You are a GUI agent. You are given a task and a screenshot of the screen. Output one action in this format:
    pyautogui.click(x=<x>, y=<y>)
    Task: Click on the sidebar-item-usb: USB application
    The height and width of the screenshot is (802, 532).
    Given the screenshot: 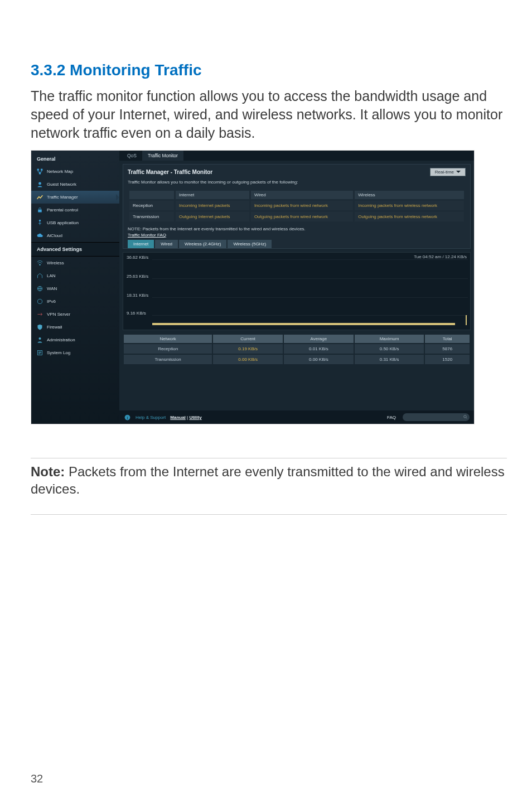 What is the action you would take?
    pyautogui.click(x=75, y=223)
    